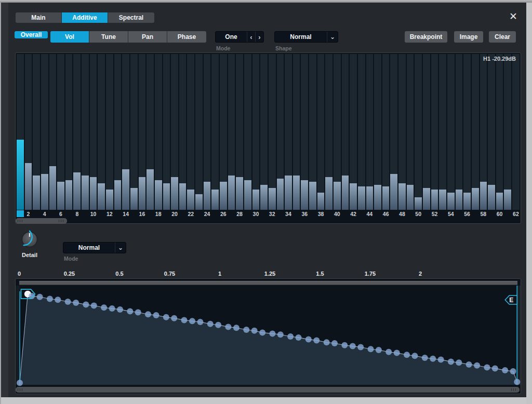 This screenshot has width=532, height=404. I want to click on shape-value: Normal, so click(301, 37).